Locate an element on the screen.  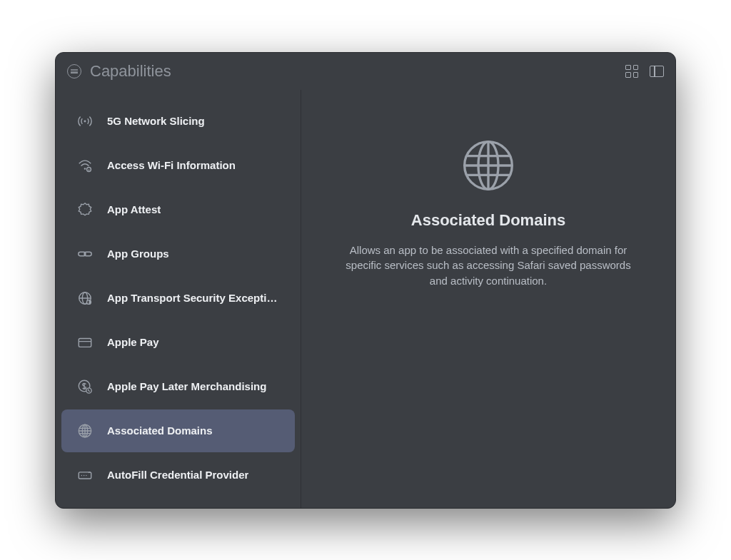
sidebar-item-access-wifi-information: Access Wi-Fi Information is located at coordinates (178, 166).